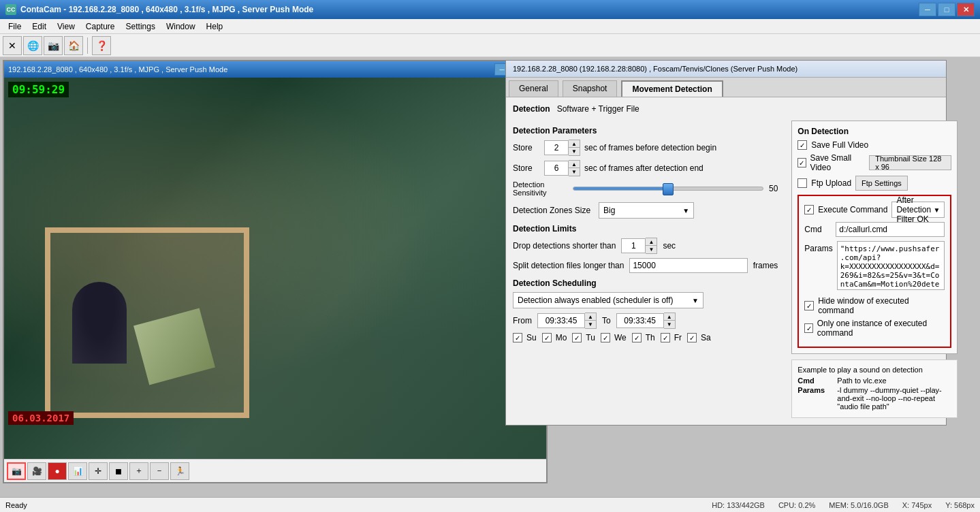 The height and width of the screenshot is (512, 980). What do you see at coordinates (890, 229) in the screenshot?
I see `cmd-input` at bounding box center [890, 229].